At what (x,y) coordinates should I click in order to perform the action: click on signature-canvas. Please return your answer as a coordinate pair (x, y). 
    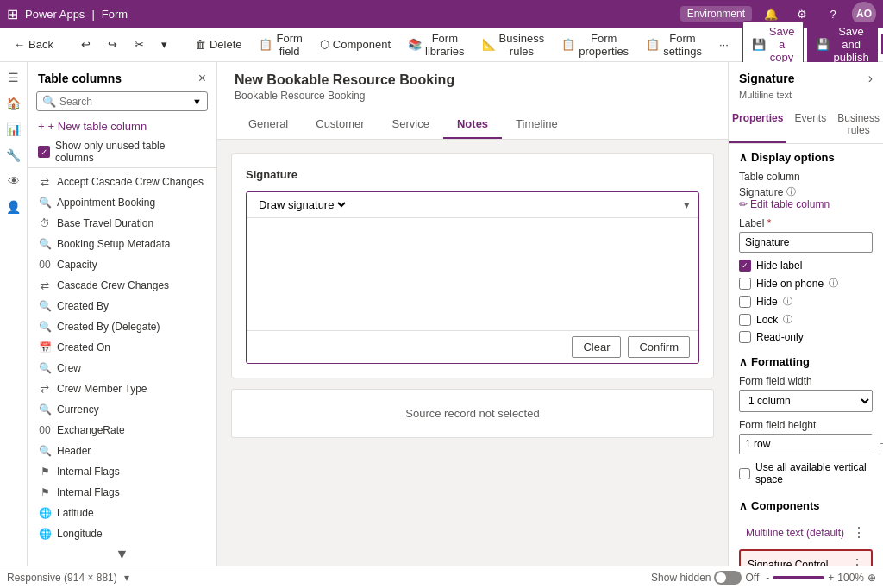
    Looking at the image, I should click on (473, 274).